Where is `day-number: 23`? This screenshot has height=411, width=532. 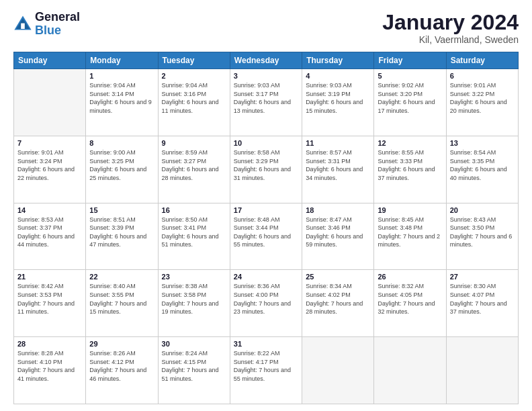
day-number: 23 is located at coordinates (194, 277).